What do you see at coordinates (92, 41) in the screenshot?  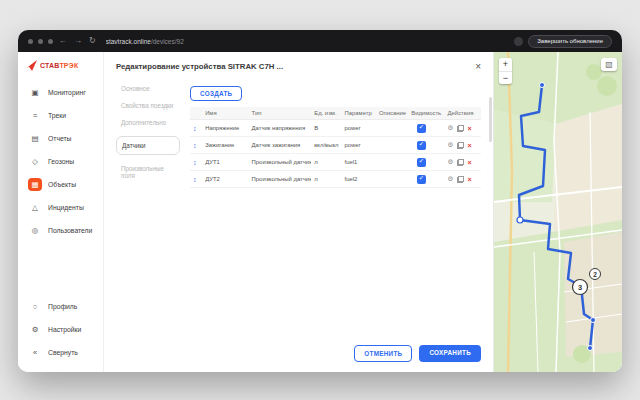 I see `refresh-button: ↻` at bounding box center [92, 41].